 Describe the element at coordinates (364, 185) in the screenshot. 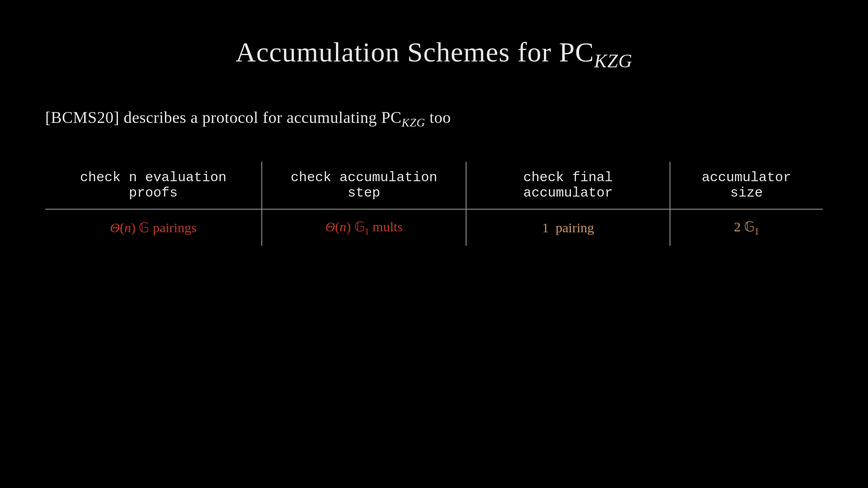

I see `header-check-accum-step: check accumulation step` at that location.